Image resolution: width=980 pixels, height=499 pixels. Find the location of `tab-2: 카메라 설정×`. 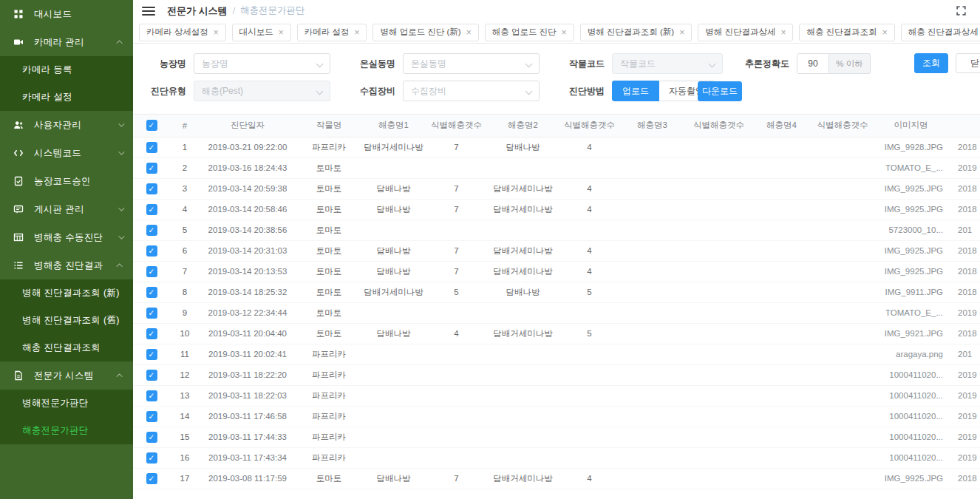

tab-2: 카메라 설정× is located at coordinates (333, 33).